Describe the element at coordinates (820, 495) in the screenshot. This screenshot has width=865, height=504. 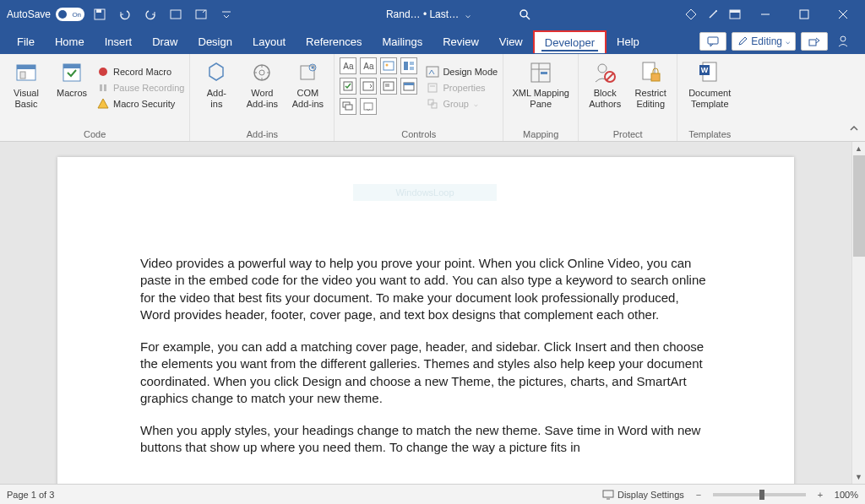
I see `zoom-in-button: +` at that location.